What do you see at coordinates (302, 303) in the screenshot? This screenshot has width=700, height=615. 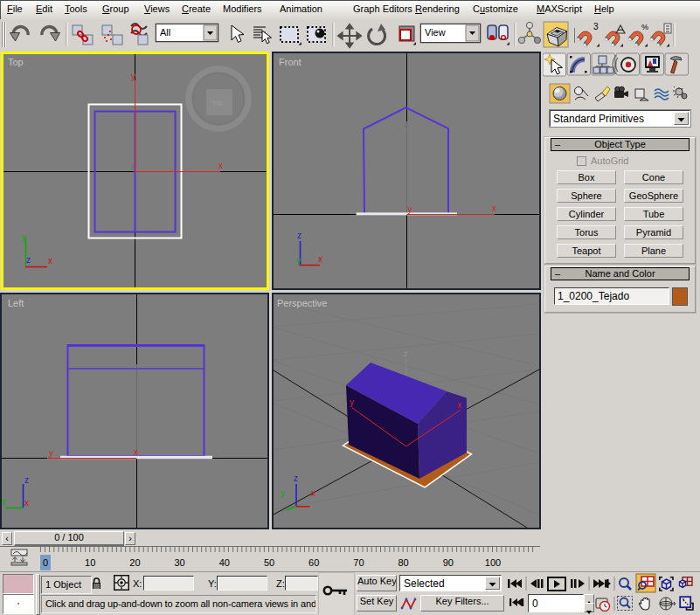 I see `svg-text: Perspective` at bounding box center [302, 303].